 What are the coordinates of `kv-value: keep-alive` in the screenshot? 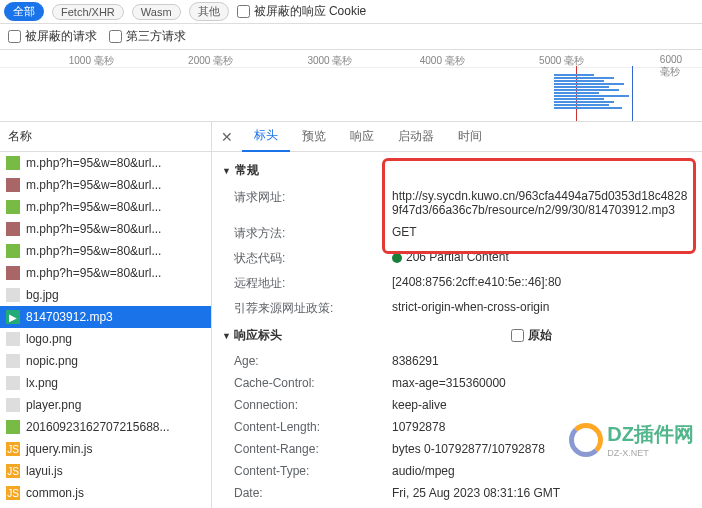 It's located at (547, 405).